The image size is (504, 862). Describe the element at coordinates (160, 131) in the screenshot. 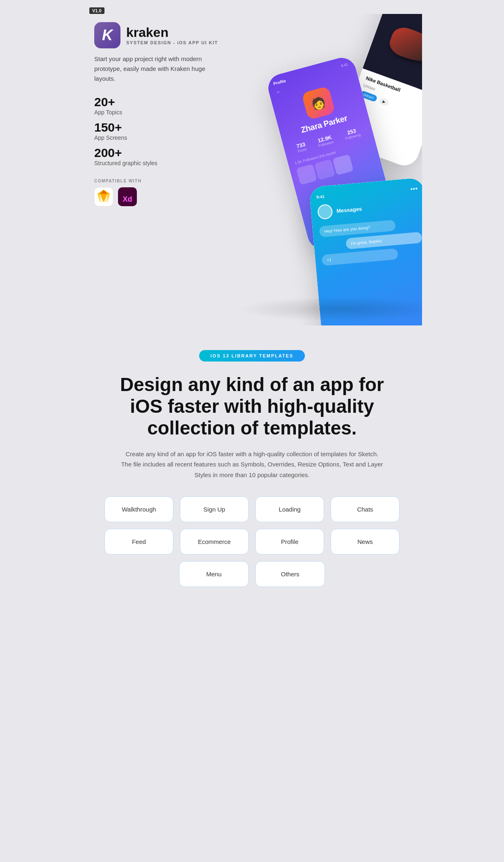

I see `stat-item-2: 150+ App Screens` at that location.